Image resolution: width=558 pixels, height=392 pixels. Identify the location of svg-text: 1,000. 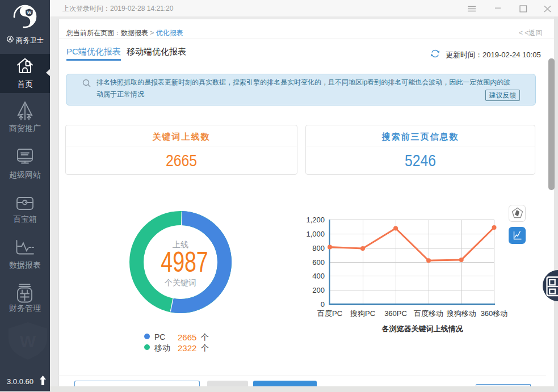
(316, 234).